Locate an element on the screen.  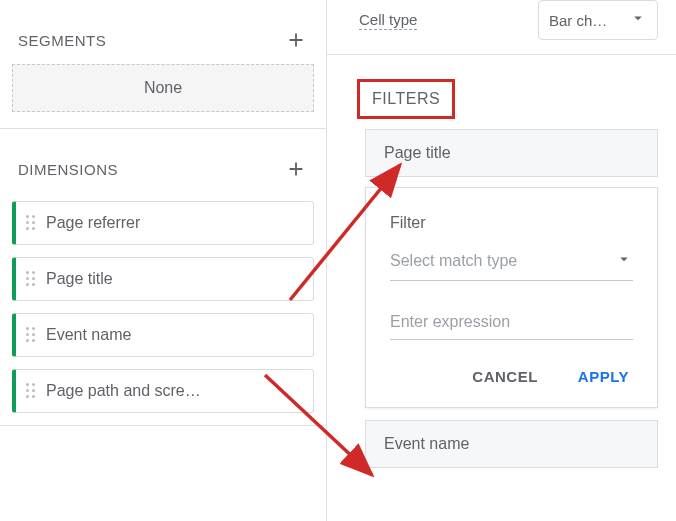
dimension-label: Page title is located at coordinates (80, 279).